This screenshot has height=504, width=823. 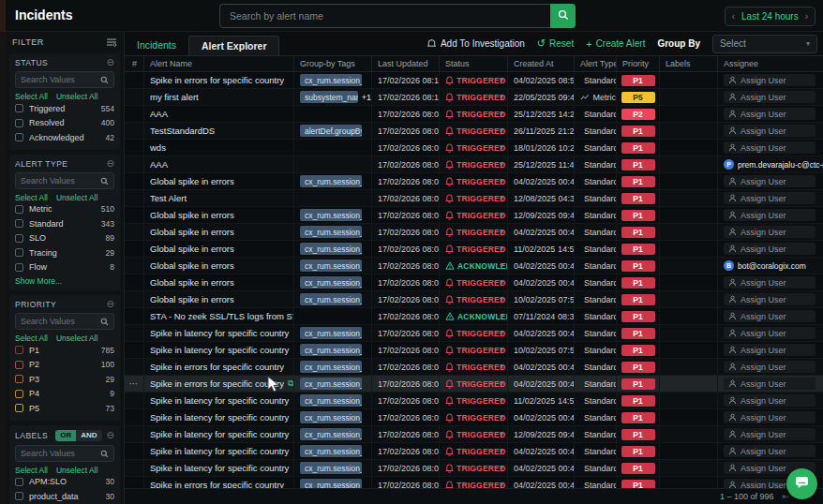 I want to click on time-range-next-icon: ›, so click(x=806, y=17).